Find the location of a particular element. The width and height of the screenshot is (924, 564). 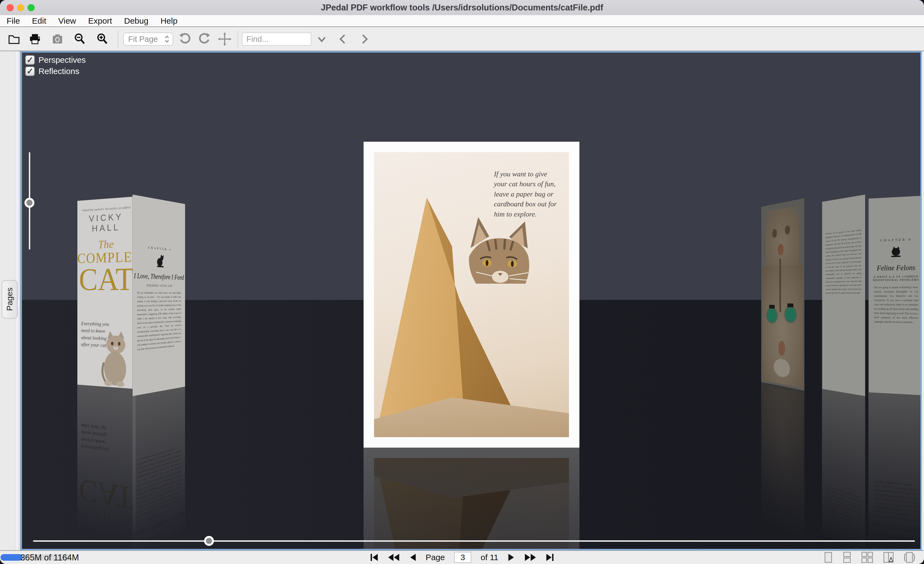

menu-view: View is located at coordinates (67, 21).